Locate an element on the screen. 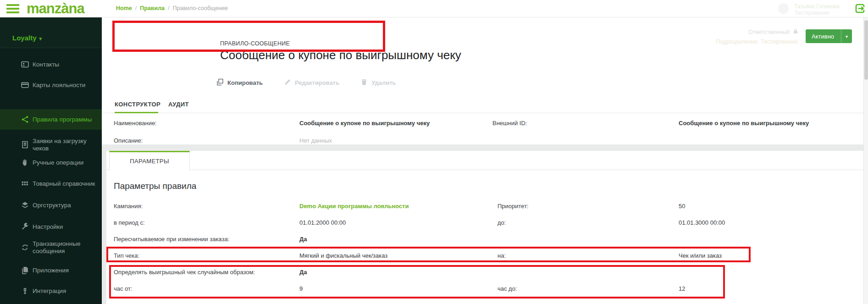 The height and width of the screenshot is (304, 868). field-label: Описание: is located at coordinates (128, 140).